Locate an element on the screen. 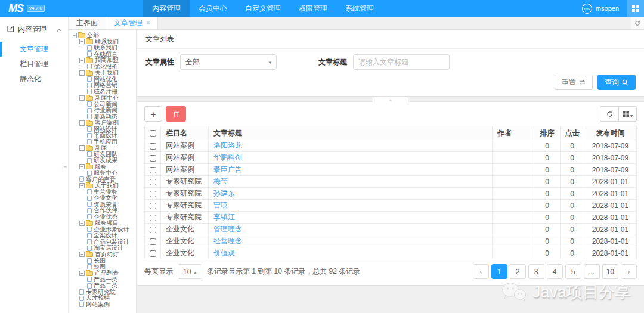 Image resolution: width=644 pixels, height=313 pixels. apps-grid-icon is located at coordinates (636, 8).